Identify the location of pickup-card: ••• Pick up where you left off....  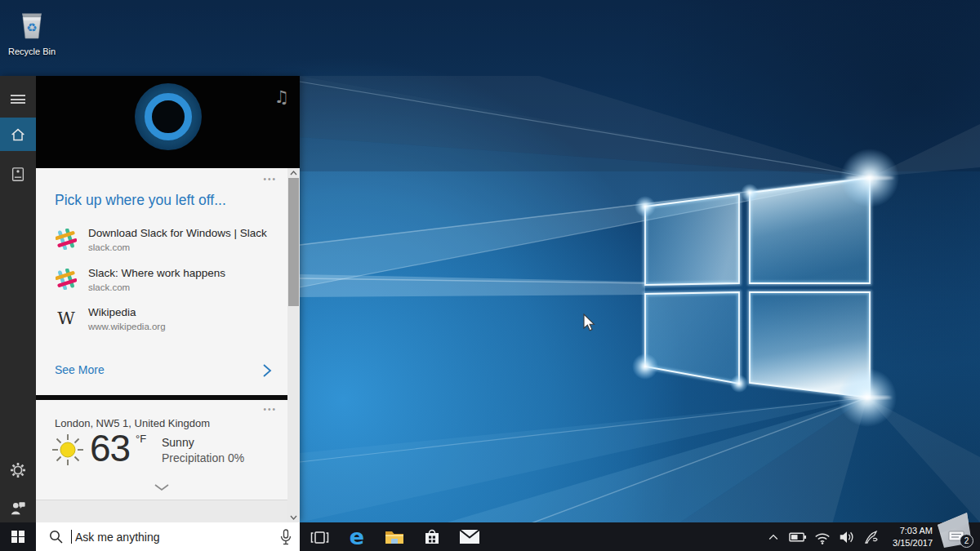
(162, 282).